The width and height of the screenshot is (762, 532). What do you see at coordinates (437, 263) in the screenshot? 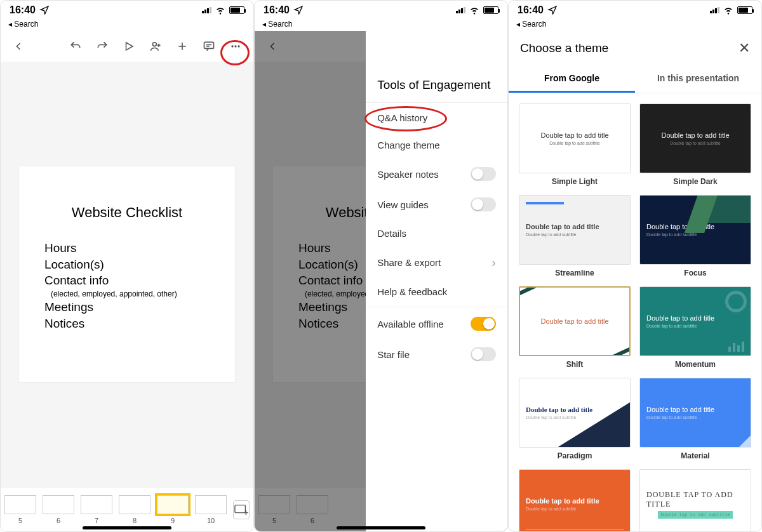
I see `menu-share-export: Share & export` at bounding box center [437, 263].